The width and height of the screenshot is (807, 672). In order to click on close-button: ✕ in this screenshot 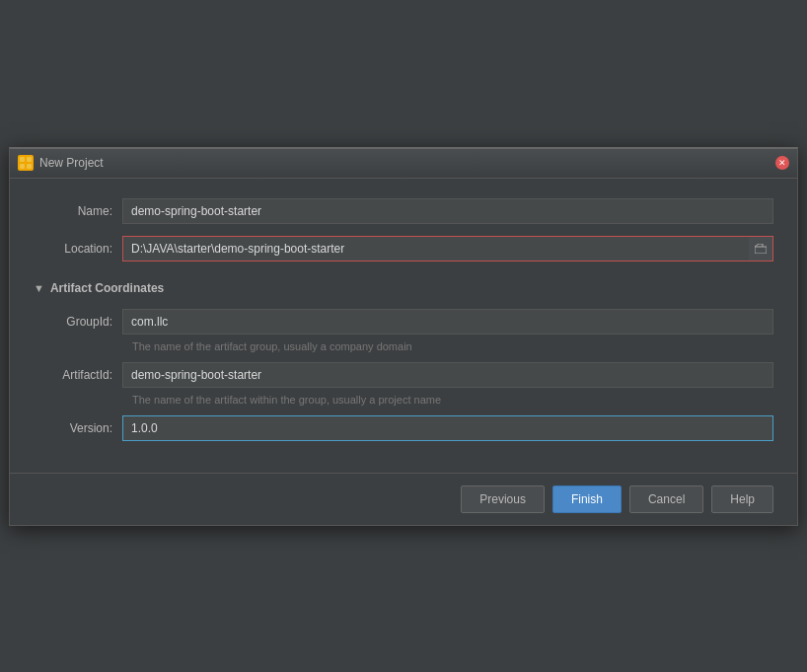, I will do `click(782, 163)`.